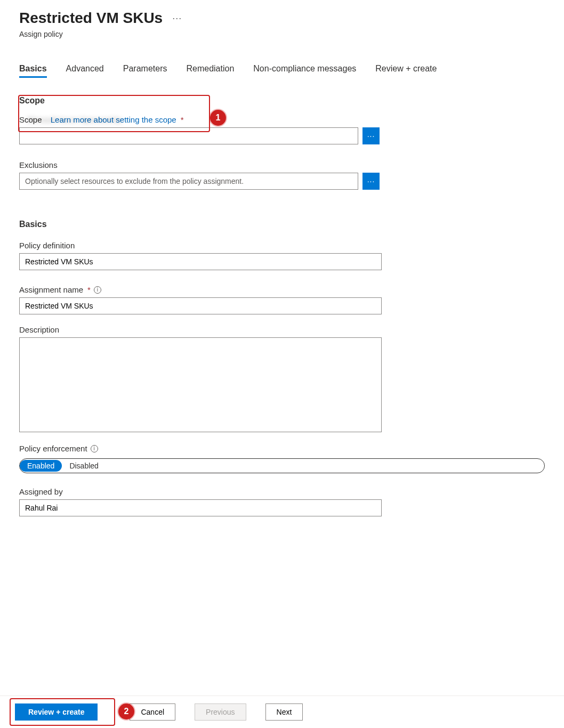 This screenshot has width=564, height=728. What do you see at coordinates (38, 165) in the screenshot?
I see `exclusions-label: Exclusions` at bounding box center [38, 165].